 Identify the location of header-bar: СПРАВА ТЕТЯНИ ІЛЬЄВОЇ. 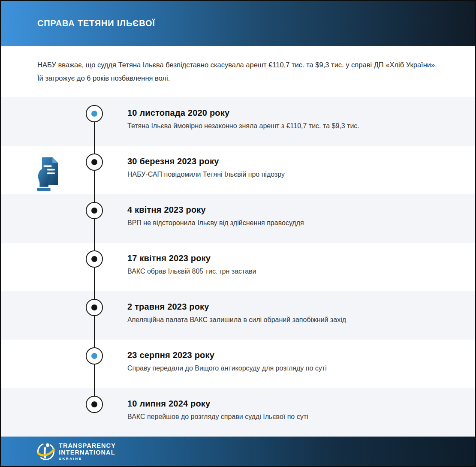
(238, 23).